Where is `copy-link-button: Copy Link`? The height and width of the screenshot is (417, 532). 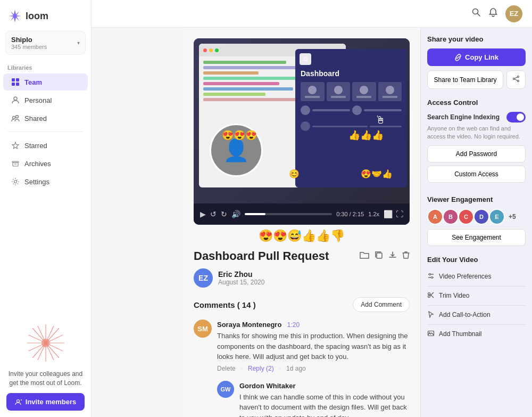 copy-link-button: Copy Link is located at coordinates (477, 58).